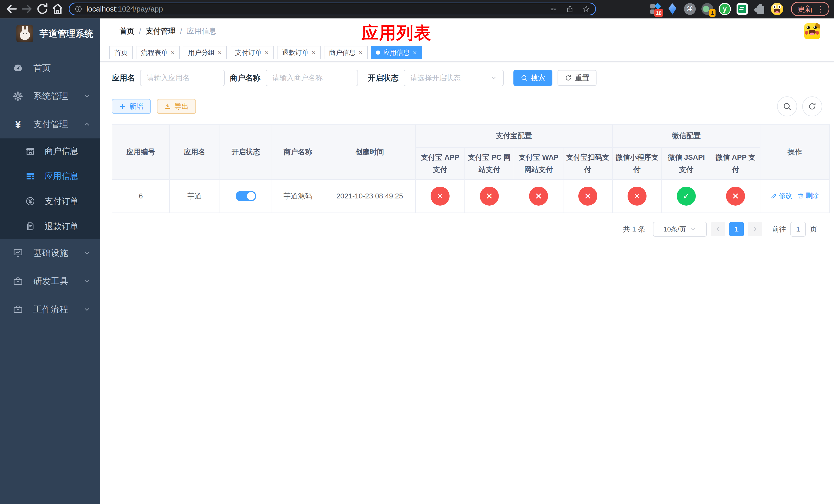 The height and width of the screenshot is (504, 834). I want to click on table-header-row: 应用编号应用名开启状态商户名称创建时间支付宝配置微信配置操作, so click(470, 136).